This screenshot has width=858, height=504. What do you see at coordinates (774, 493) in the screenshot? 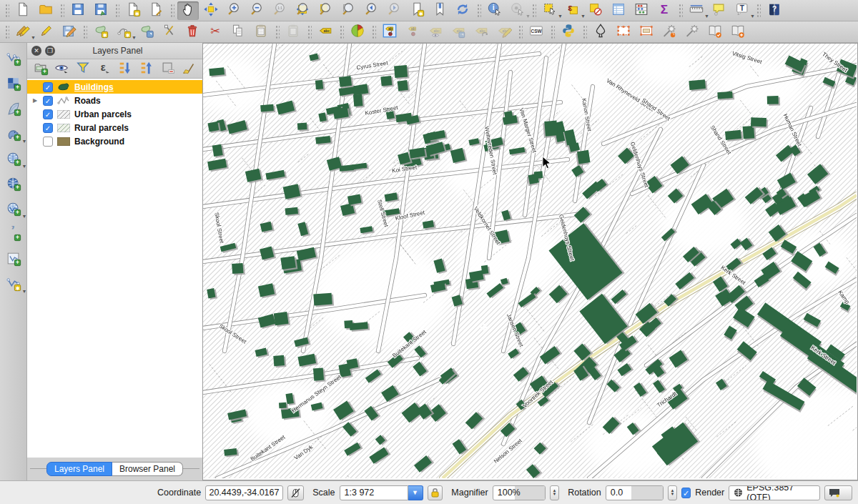
I see `crs-status-button: EPSG:3857 (OTF)` at bounding box center [774, 493].